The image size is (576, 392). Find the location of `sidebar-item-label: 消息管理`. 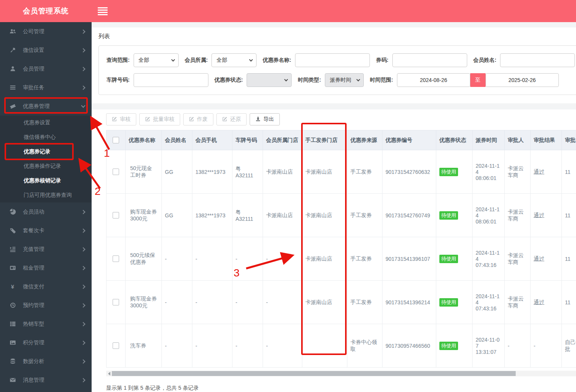

sidebar-item-label: 消息管理 is located at coordinates (52, 380).